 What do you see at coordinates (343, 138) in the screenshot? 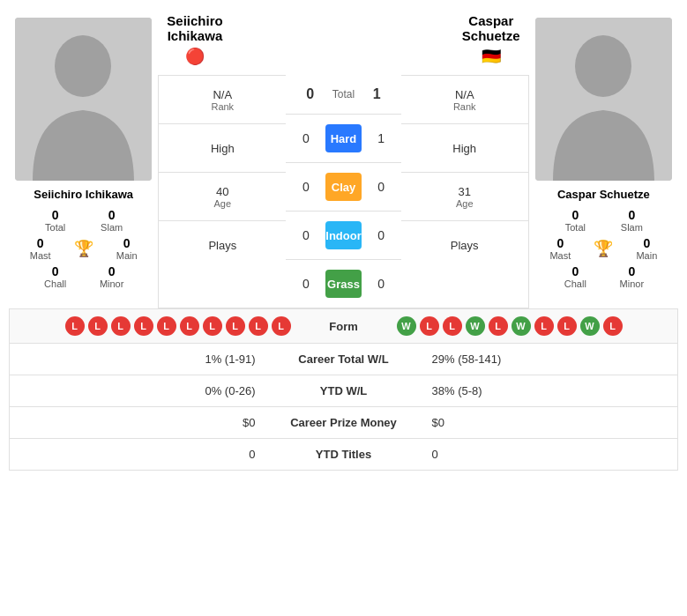
I see `hard-button: Hard` at bounding box center [343, 138].